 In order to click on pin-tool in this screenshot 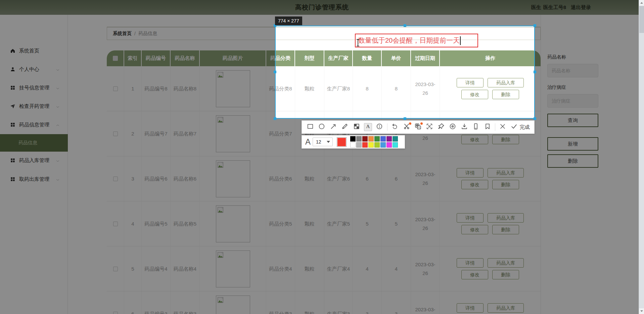, I will do `click(441, 127)`.